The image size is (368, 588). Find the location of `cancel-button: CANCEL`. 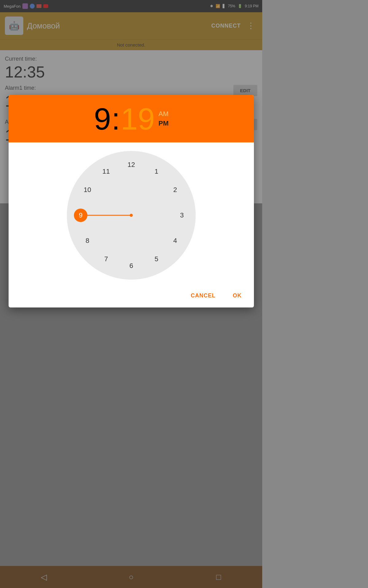

cancel-button: CANCEL is located at coordinates (203, 296).